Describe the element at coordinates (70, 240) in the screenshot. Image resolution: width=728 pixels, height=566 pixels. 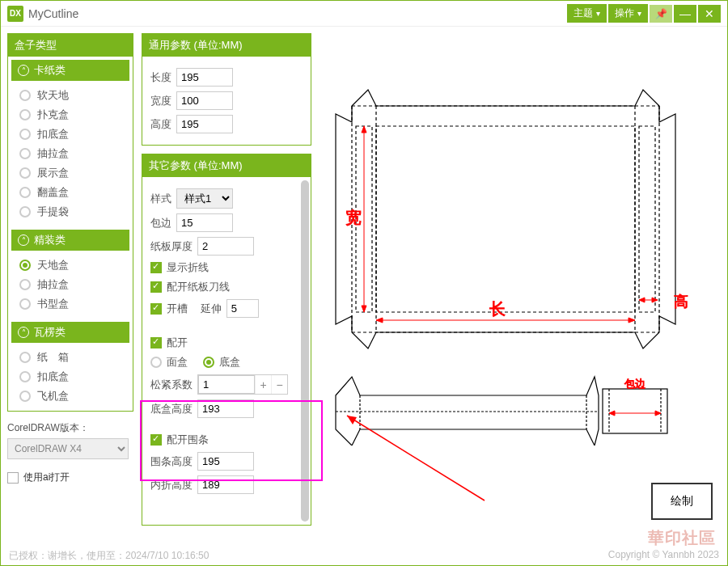
I see `category-hard: ˄精装类` at that location.